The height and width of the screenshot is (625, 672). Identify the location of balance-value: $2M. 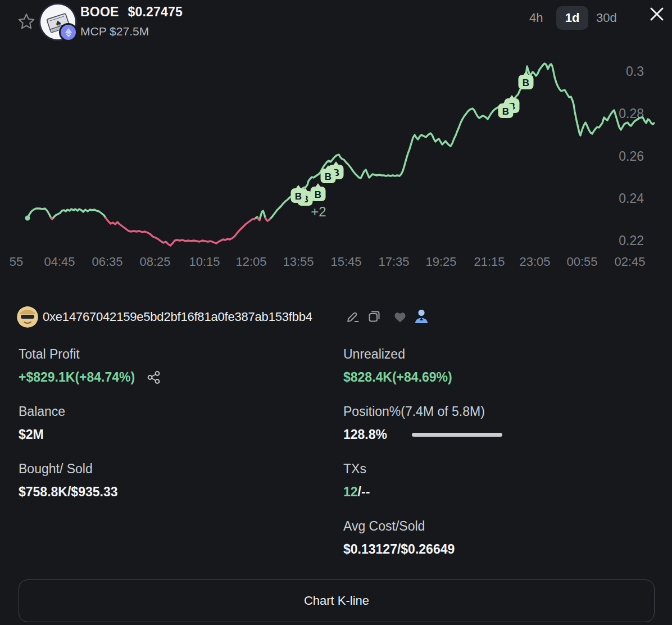
(42, 435).